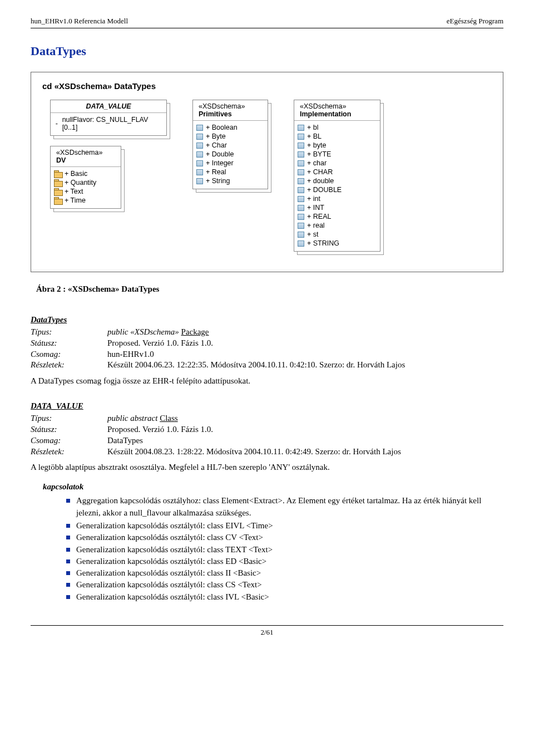 Image resolution: width=534 pixels, height=756 pixels. What do you see at coordinates (316, 225) in the screenshot?
I see `uml-item: + real` at bounding box center [316, 225].